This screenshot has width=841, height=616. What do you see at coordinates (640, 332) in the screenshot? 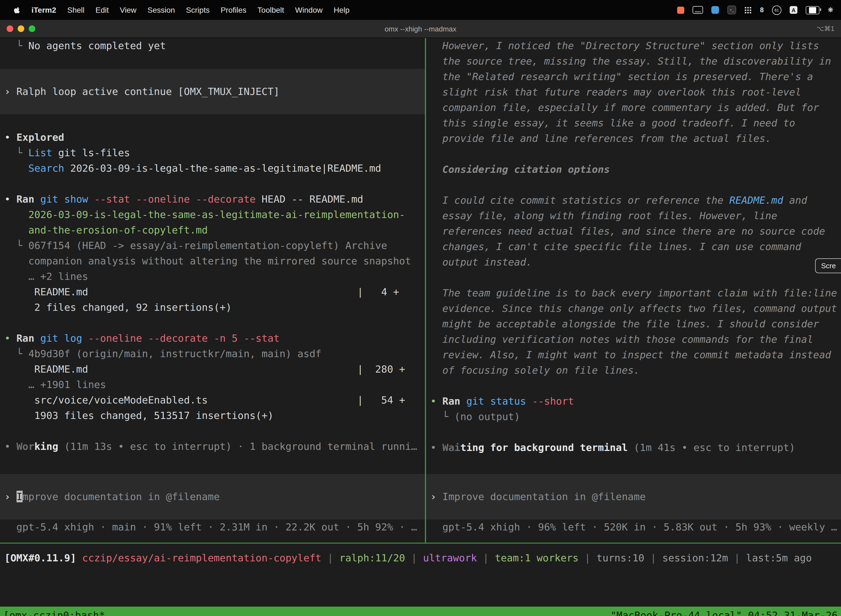
I see `reasoning-paragraph: The team guideline is to back every impo…` at bounding box center [640, 332].